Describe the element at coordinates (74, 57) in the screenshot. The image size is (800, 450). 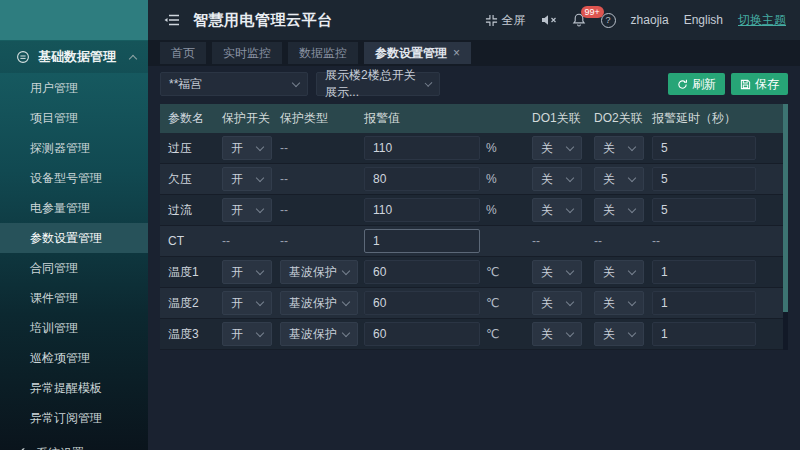
I see `sidebar-group-basic-data: 基础数据管理` at that location.